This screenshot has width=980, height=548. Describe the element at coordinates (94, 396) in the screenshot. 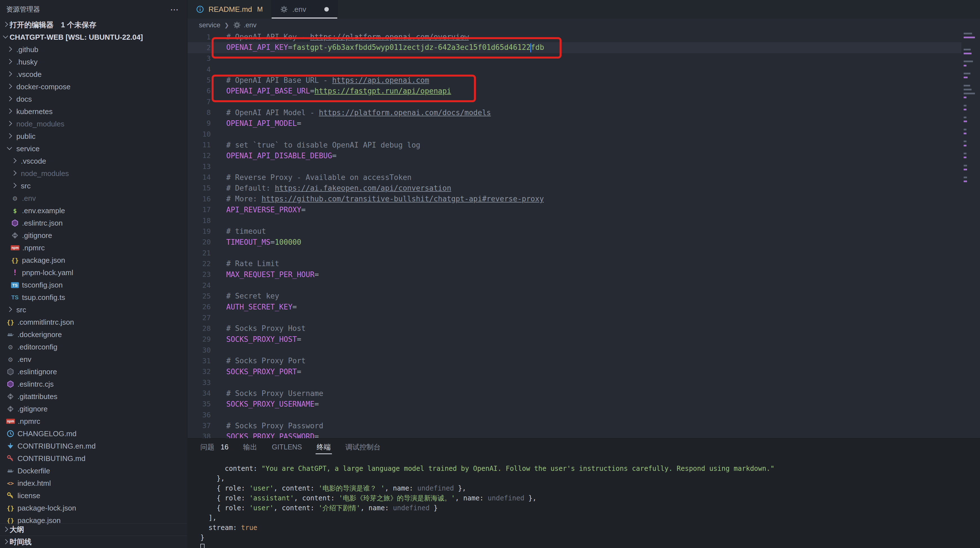

I see `tree-file-.gitattributes: .gitattributes` at that location.